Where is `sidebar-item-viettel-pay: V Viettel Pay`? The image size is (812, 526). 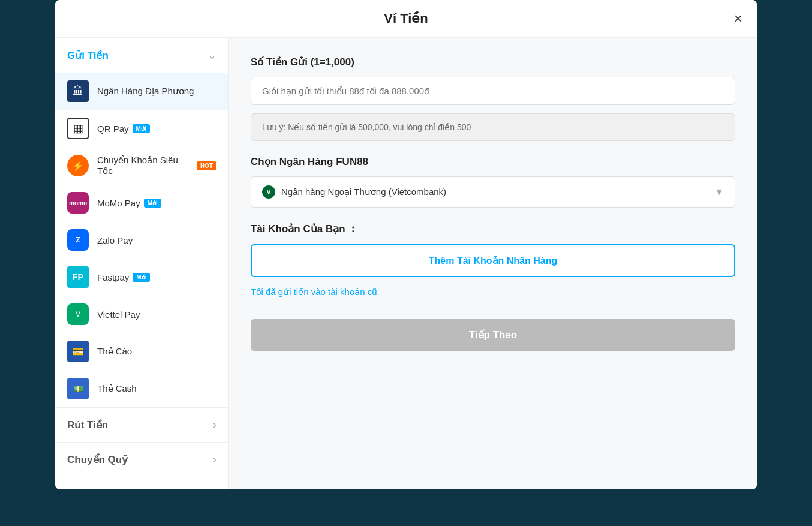 sidebar-item-viettel-pay: V Viettel Pay is located at coordinates (142, 314).